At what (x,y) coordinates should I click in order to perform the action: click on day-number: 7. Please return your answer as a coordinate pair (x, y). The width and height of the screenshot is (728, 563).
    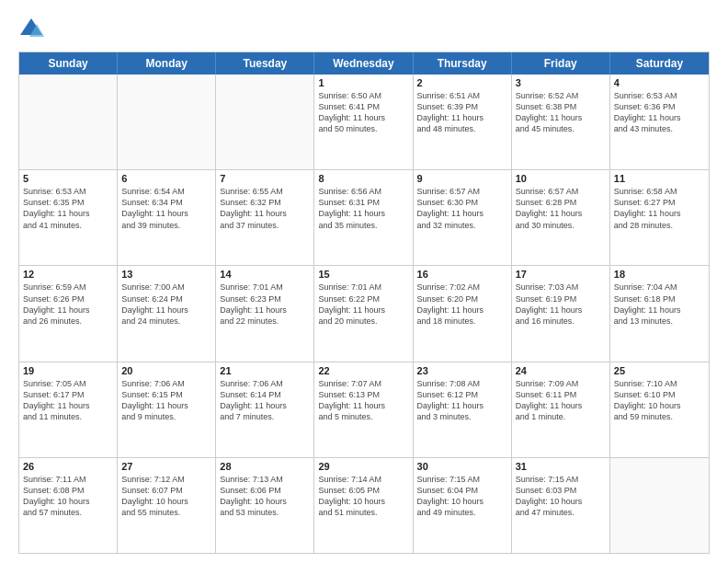
    Looking at the image, I should click on (265, 178).